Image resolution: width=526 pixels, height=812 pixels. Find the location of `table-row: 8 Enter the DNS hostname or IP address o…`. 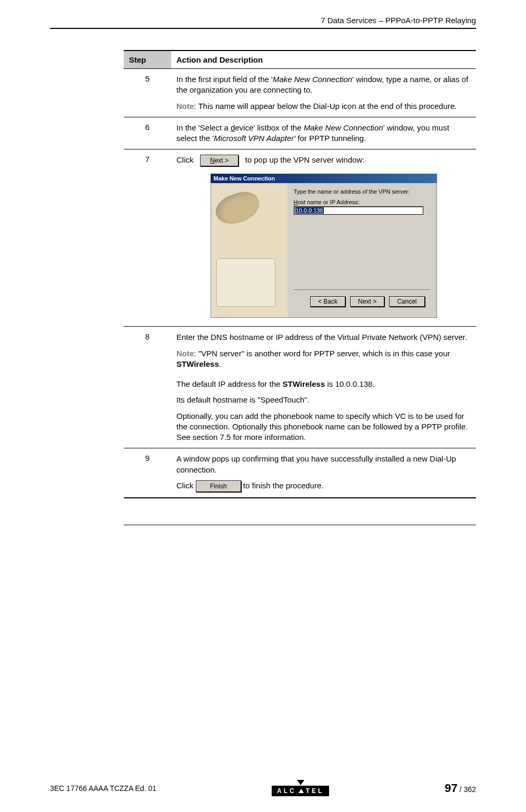

table-row: 8 Enter the DNS hostname or IP address o… is located at coordinates (300, 387).